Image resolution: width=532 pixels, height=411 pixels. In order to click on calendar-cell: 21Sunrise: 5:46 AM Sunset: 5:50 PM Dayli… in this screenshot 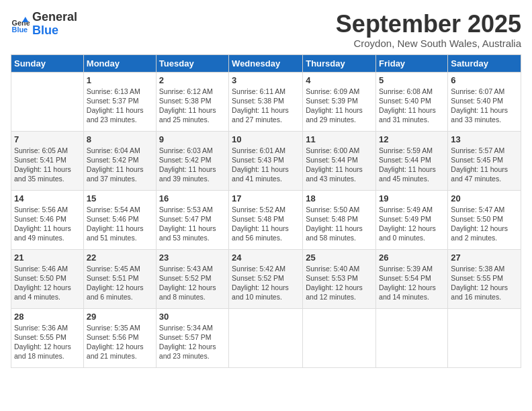, I will do `click(48, 279)`.